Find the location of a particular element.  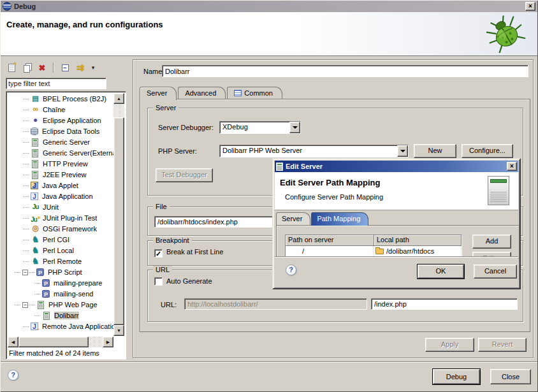

duplicate-configuration-button is located at coordinates (27, 68).